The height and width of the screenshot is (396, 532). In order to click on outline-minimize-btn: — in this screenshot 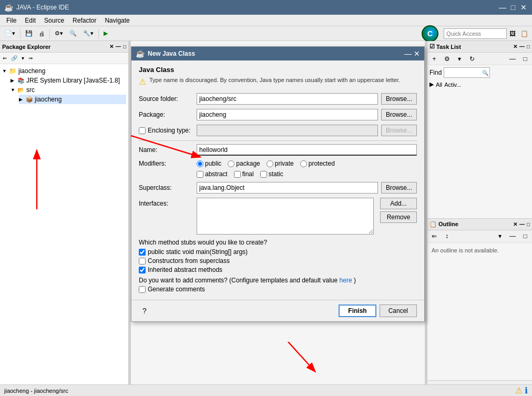, I will do `click(513, 236)`.